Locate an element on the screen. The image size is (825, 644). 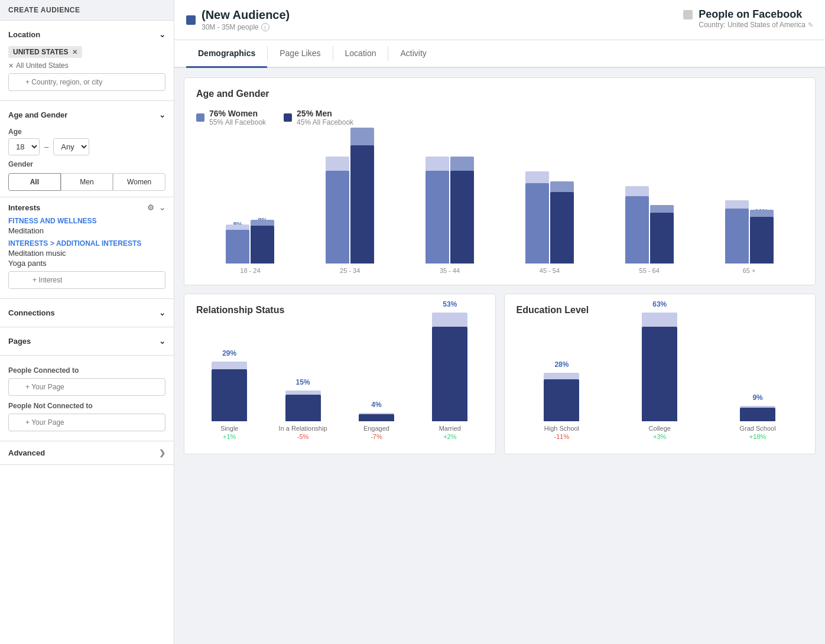
interests-cat2-part2: ADDITIONAL INTERESTS is located at coordinates (99, 243).